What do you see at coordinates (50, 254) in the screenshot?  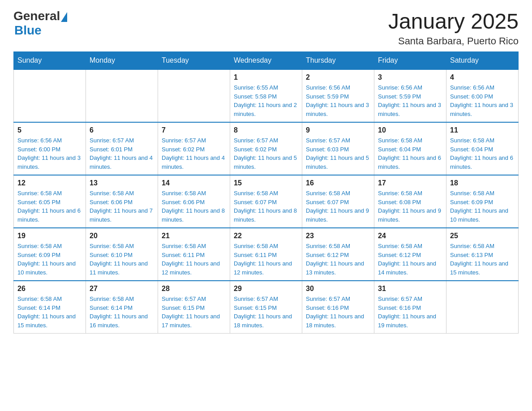 I see `calendar-cell: 19Sunrise: 6:58 AMSunset: 6:09 PMDayligh…` at bounding box center [50, 254].